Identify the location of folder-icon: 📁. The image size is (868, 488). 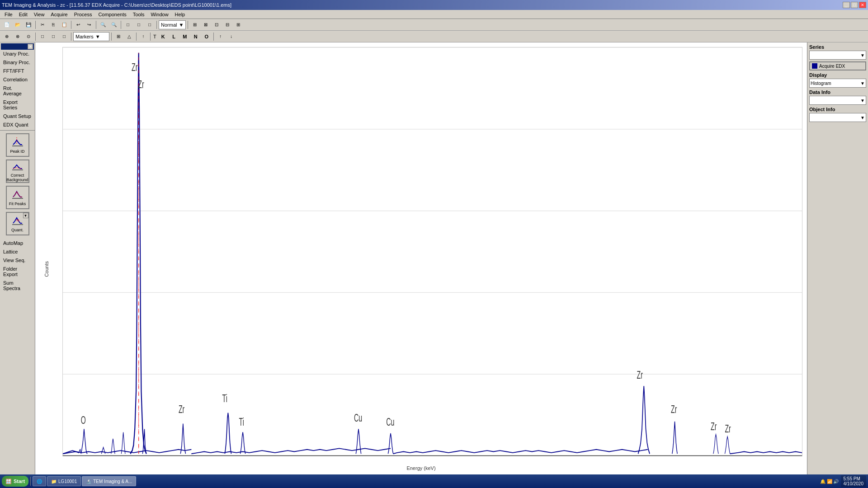
(54, 482).